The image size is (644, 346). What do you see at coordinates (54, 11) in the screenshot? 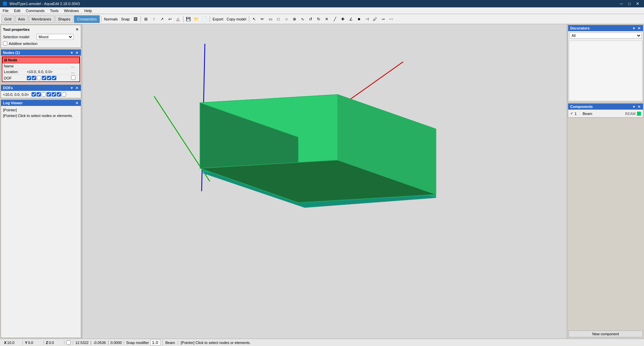
I see `menu-tools: Tools` at bounding box center [54, 11].